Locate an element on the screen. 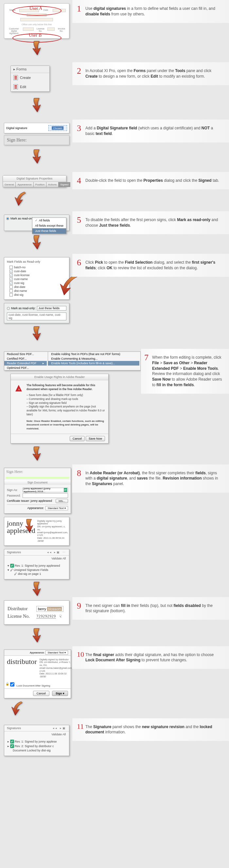 The image size is (229, 868). digsig-label: Digital signature is located at coordinates (17, 128).